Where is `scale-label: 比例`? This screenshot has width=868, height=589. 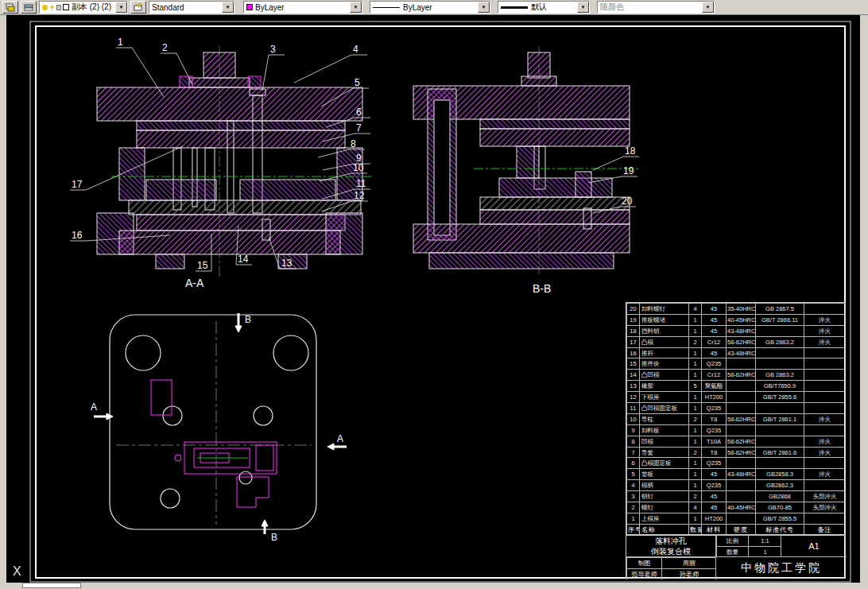
scale-label: 比例 is located at coordinates (732, 541).